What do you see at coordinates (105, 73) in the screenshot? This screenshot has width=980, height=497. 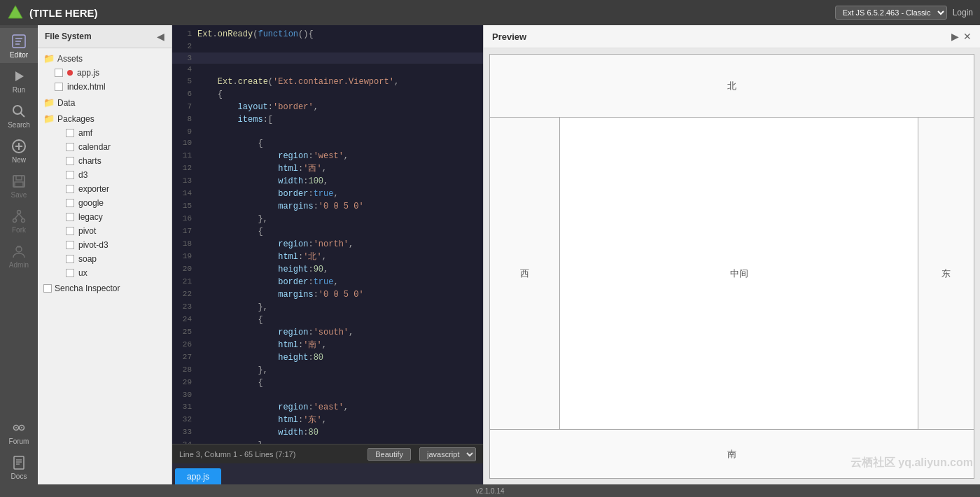 I see `app-js-file: app.js` at bounding box center [105, 73].